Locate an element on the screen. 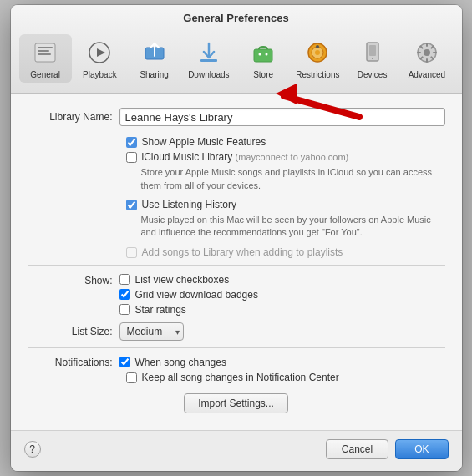 This screenshot has width=472, height=476. when-song-changes-checkbox is located at coordinates (125, 362).